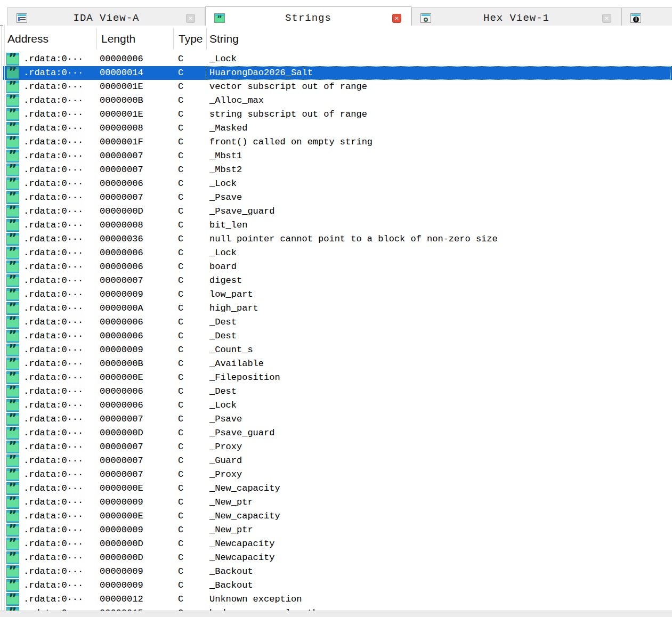 The image size is (672, 617). I want to click on table-row: ” .rdata:0··· 00000007 C digest, so click(338, 281).